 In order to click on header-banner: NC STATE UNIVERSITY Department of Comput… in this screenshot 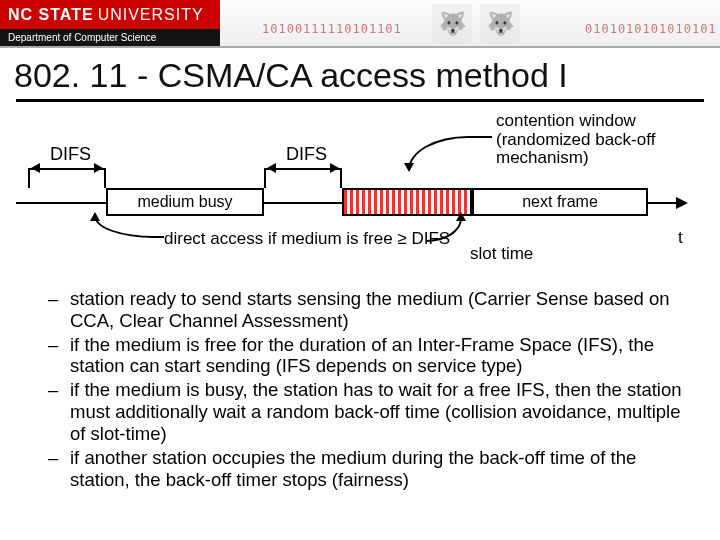, I will do `click(360, 24)`.